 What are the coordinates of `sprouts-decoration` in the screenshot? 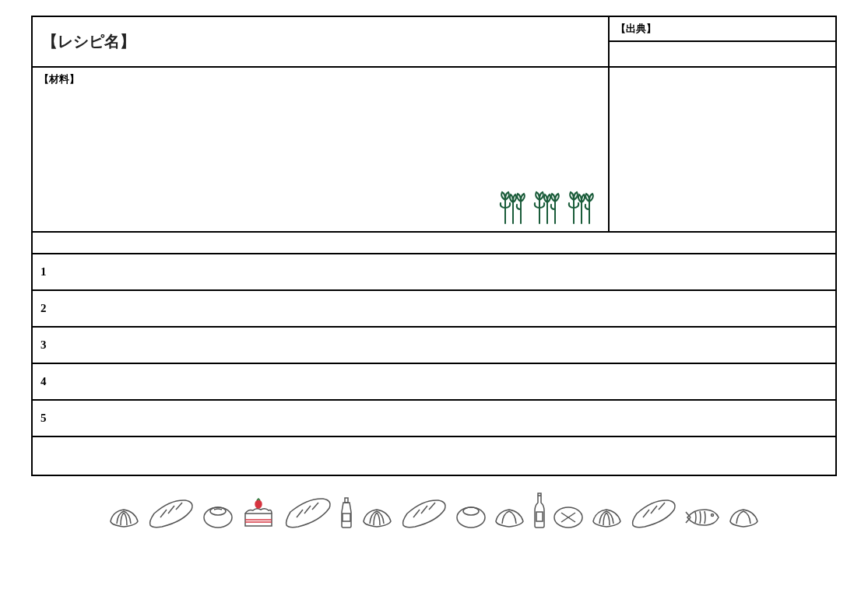 It's located at (550, 205).